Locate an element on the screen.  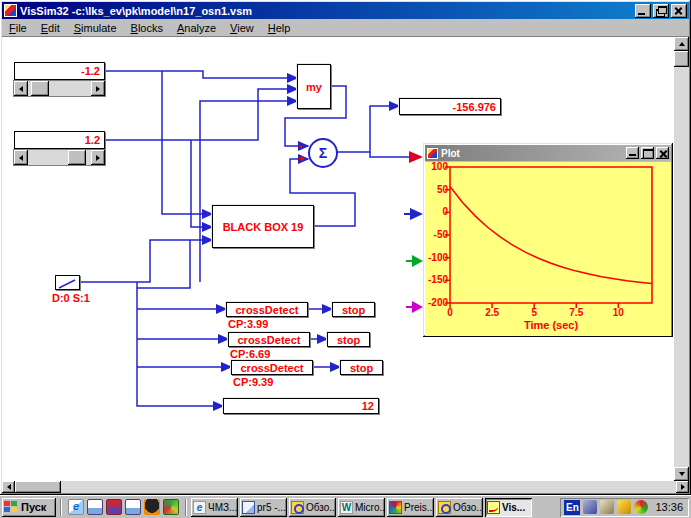
word-icon: W is located at coordinates (346, 508).